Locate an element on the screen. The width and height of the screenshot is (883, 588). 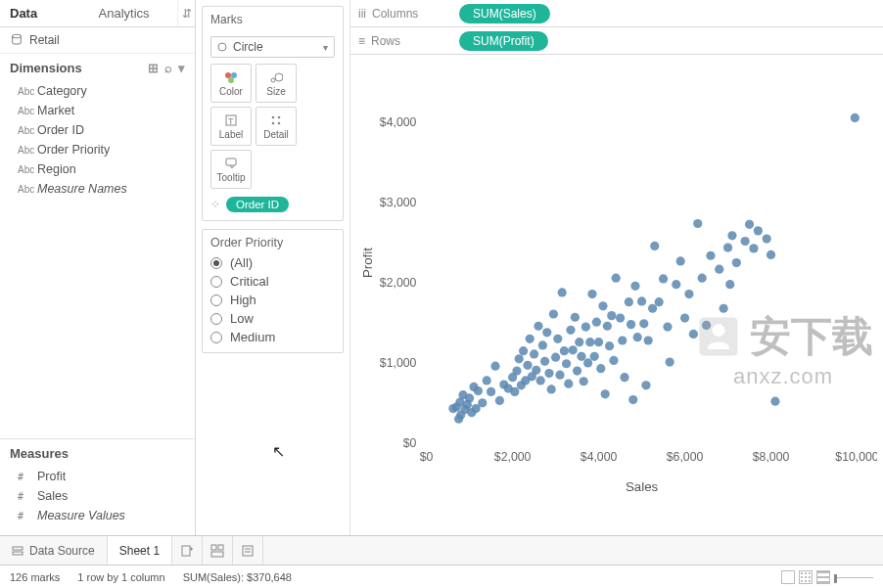
dimension-field: AbcOrder Priority is located at coordinates (98, 150).